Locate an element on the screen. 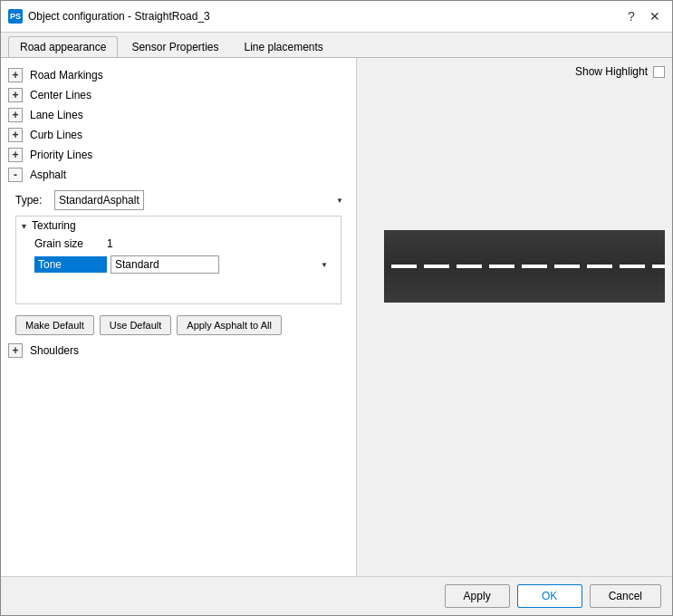 This screenshot has width=673, height=616. ok-button: OK is located at coordinates (550, 596).